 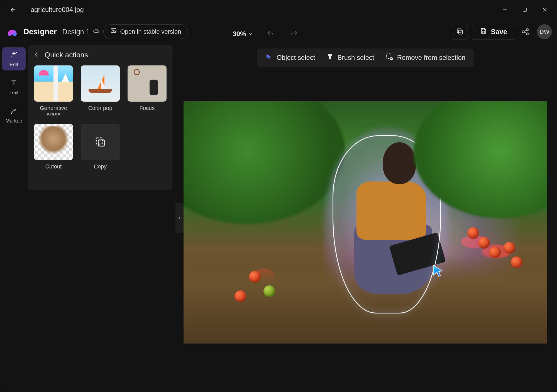 What do you see at coordinates (57, 10) in the screenshot?
I see `window-filename: agriculture004.jpg` at bounding box center [57, 10].